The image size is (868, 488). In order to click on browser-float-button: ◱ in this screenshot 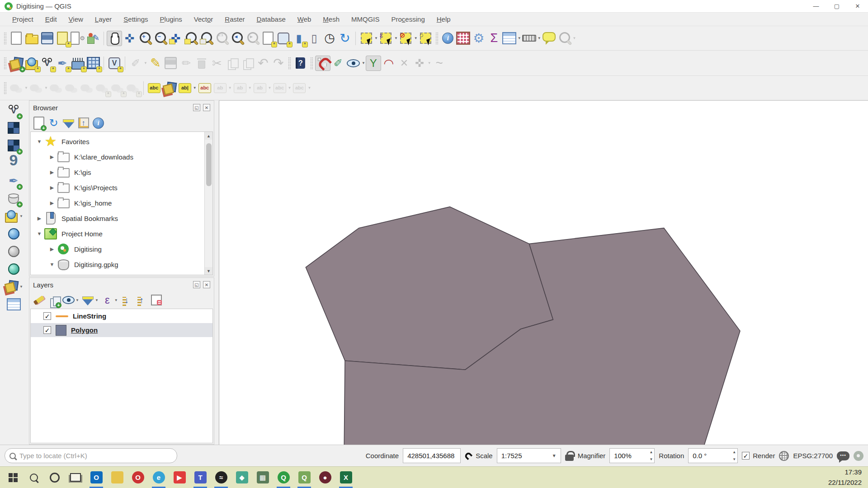, I will do `click(197, 108)`.